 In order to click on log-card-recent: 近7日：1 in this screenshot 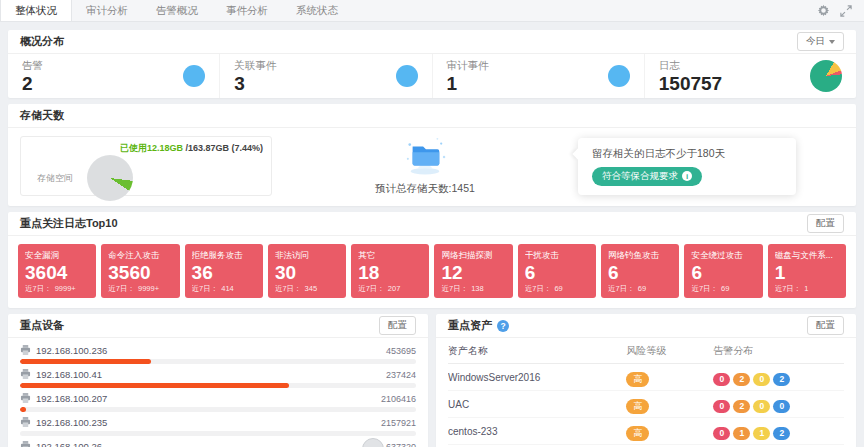, I will do `click(807, 289)`.